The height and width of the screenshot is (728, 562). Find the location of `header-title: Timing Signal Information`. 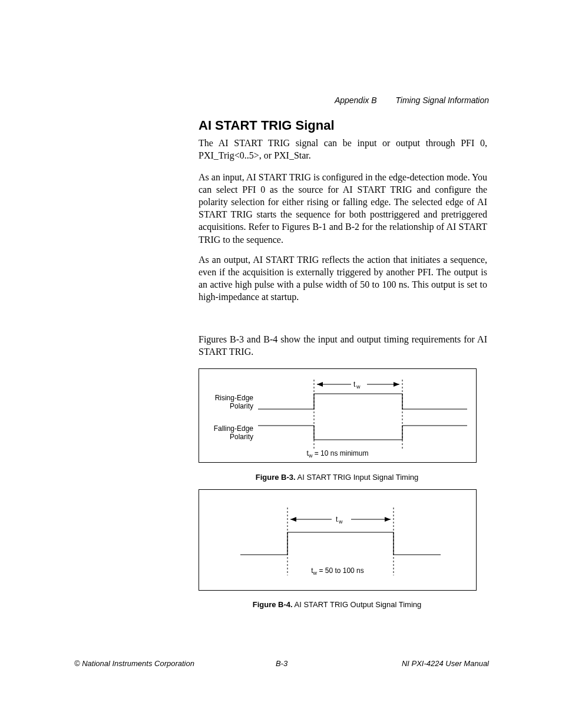

header-title: Timing Signal Information is located at coordinates (442, 100).